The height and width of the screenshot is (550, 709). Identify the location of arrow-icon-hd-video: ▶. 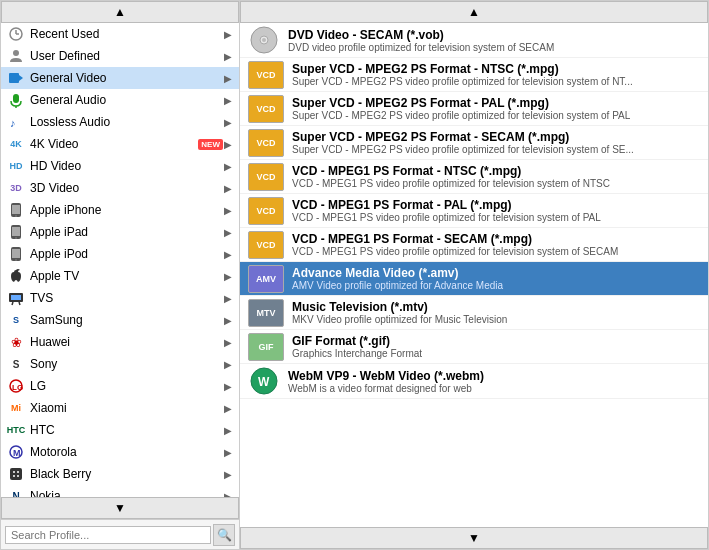
(228, 166).